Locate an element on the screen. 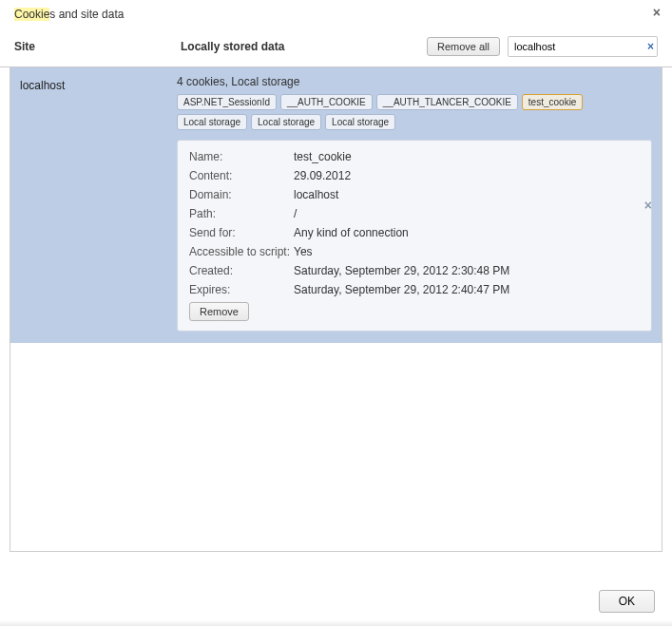 This screenshot has height=626, width=672. cookie-chip: __AUTH_COOKIE is located at coordinates (327, 103).